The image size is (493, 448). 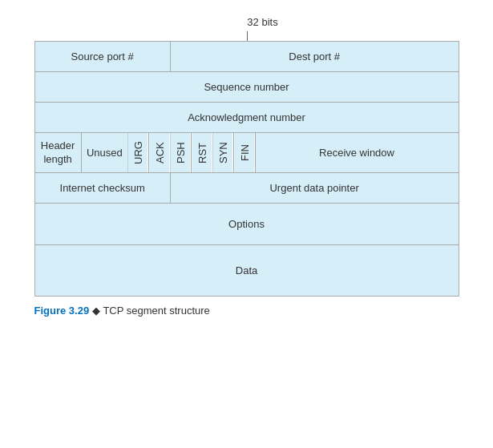 I want to click on tick-line, so click(x=247, y=36).